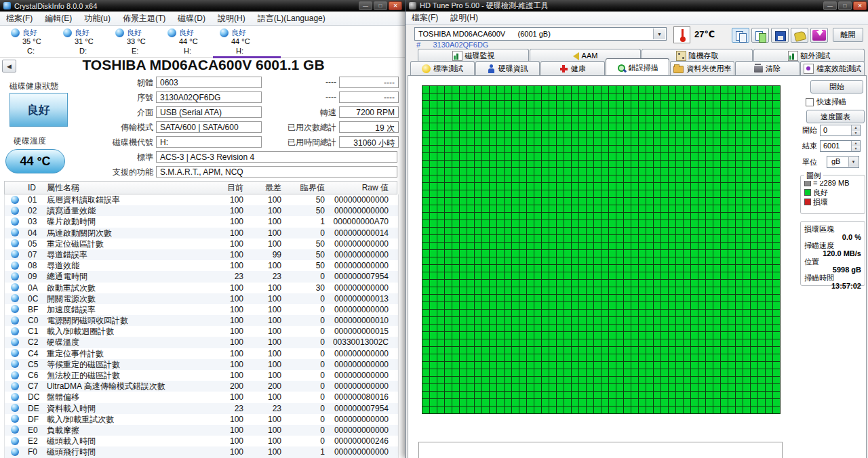 The height and width of the screenshot is (458, 868). What do you see at coordinates (835, 117) in the screenshot?
I see `speed-map-button: 速度圖表` at bounding box center [835, 117].